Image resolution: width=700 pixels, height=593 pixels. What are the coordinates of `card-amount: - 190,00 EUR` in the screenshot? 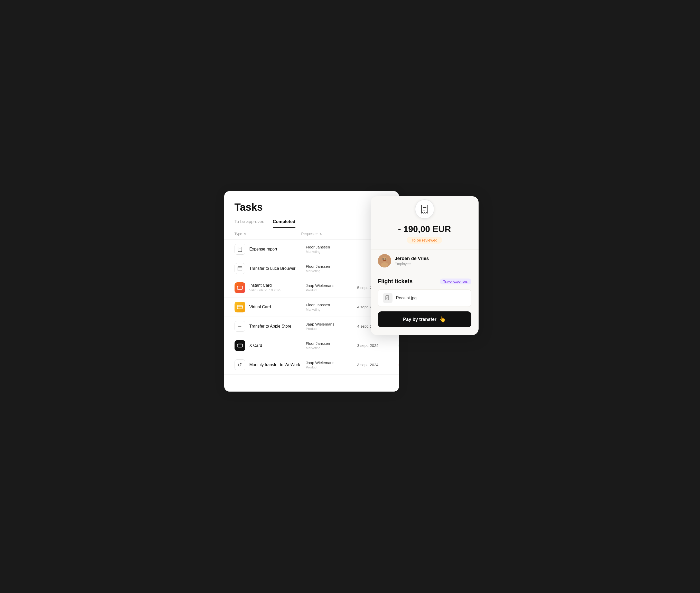 It's located at (425, 229).